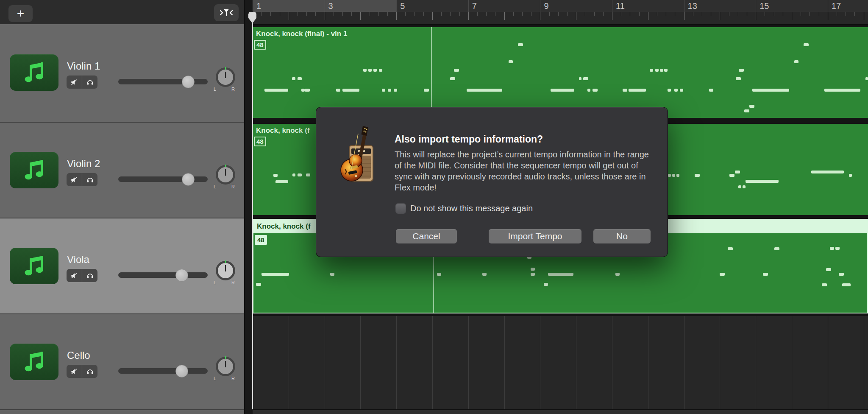 Image resolution: width=868 pixels, height=414 pixels. What do you see at coordinates (253, 210) in the screenshot?
I see `playhead-line` at bounding box center [253, 210].